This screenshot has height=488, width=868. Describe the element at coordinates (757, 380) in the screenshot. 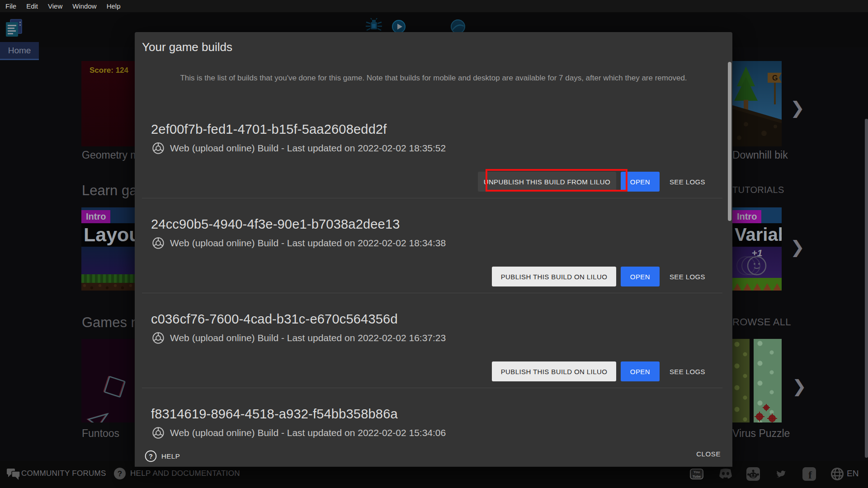

I see `virus-art` at that location.